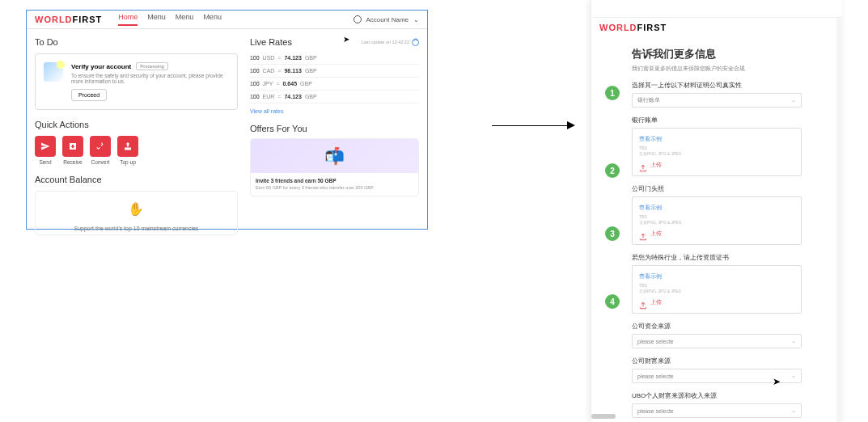  What do you see at coordinates (717, 100) in the screenshot?
I see `material-select: 银行账单 ⌄` at bounding box center [717, 100].